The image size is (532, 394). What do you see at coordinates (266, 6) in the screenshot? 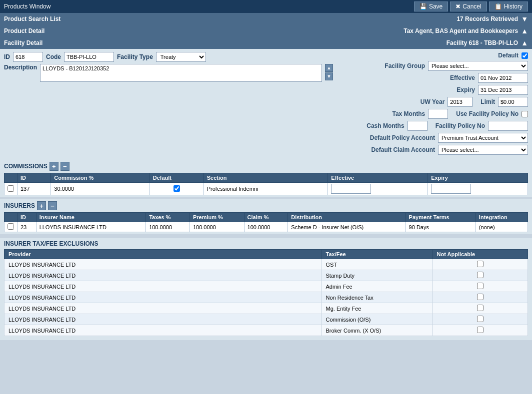
I see `title-bar: Products Window 💾 Save ✖ Cancel 📋 Histor…` at bounding box center [266, 6].